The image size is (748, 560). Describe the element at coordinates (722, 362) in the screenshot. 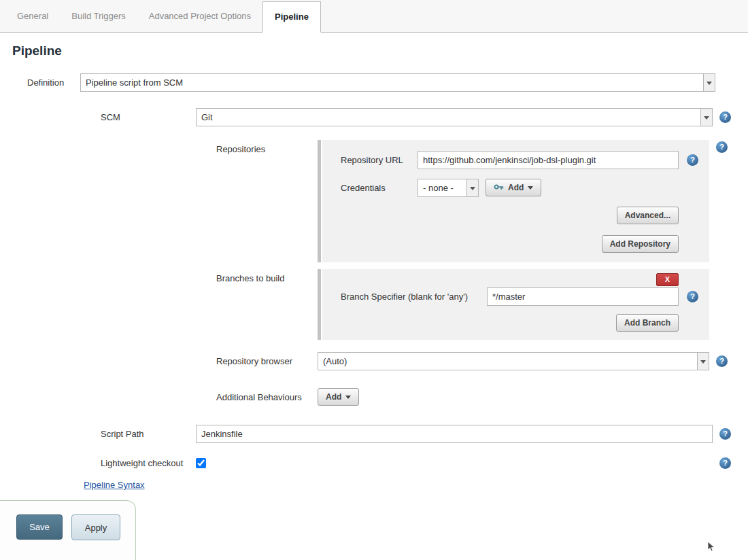

I see `repository-browser-help-icon: ?` at that location.